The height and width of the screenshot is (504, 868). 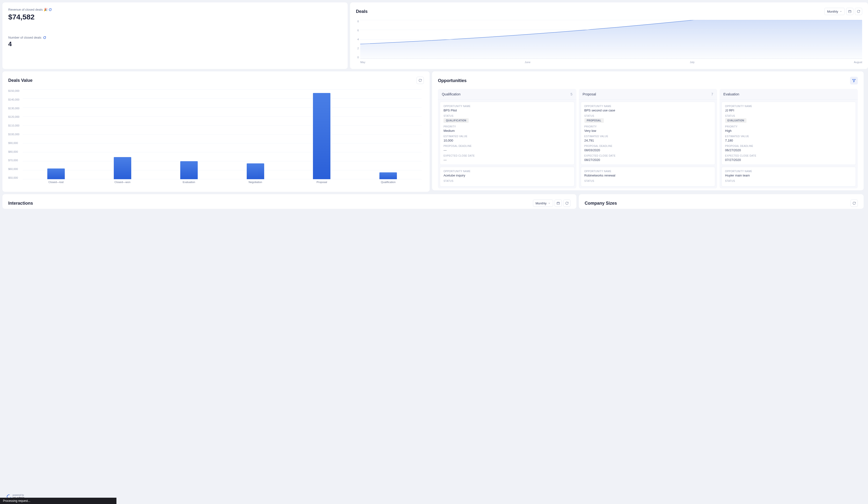 I want to click on closed-count-value: 4, so click(x=175, y=44).